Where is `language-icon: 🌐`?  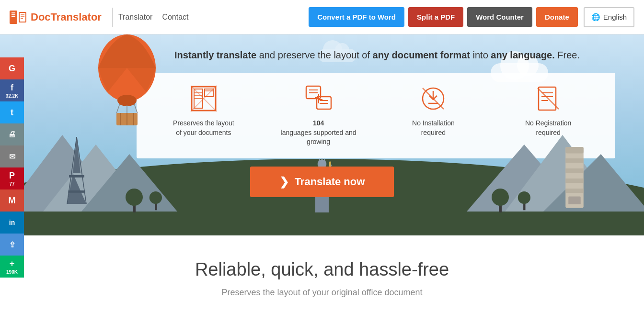
language-icon: 🌐 is located at coordinates (596, 17).